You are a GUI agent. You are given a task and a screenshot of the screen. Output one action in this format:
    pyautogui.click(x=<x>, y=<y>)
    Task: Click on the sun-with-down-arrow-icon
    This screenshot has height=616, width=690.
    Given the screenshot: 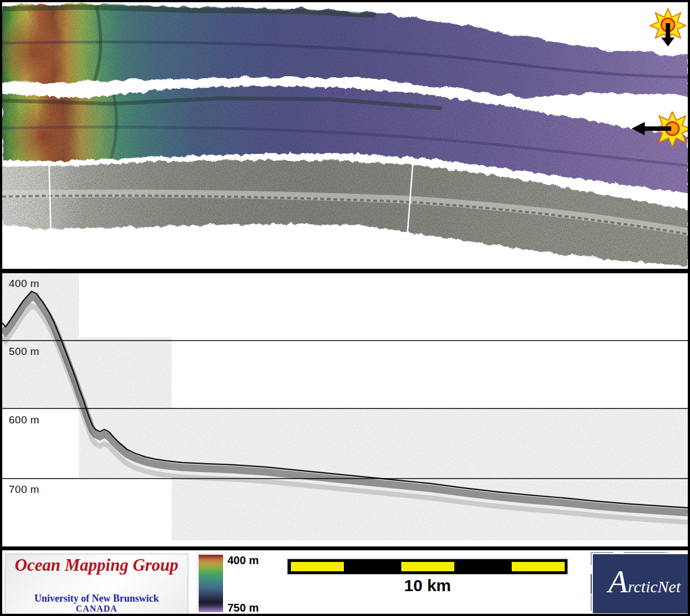 What is the action you would take?
    pyautogui.click(x=668, y=28)
    